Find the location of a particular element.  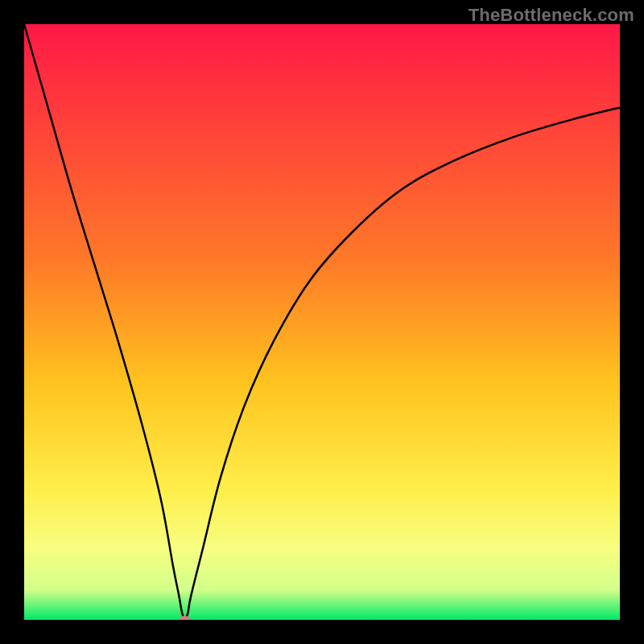

watermark-text: TheBottleneck.com is located at coordinates (551, 15).